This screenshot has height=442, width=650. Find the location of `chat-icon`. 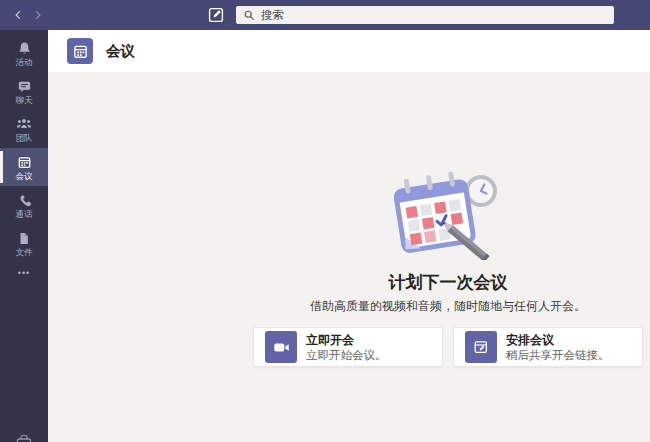

chat-icon is located at coordinates (24, 86).